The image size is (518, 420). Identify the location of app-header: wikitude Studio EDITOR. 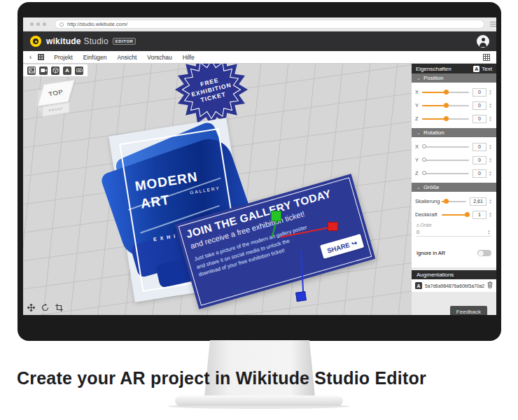
(260, 41).